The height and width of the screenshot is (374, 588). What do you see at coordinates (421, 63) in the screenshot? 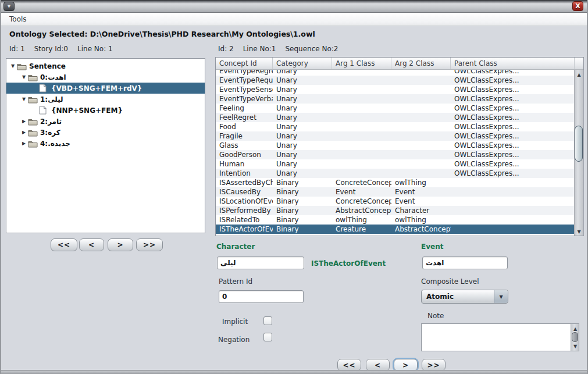
I see `column-header-arg2-class: Arg 2 Class` at bounding box center [421, 63].